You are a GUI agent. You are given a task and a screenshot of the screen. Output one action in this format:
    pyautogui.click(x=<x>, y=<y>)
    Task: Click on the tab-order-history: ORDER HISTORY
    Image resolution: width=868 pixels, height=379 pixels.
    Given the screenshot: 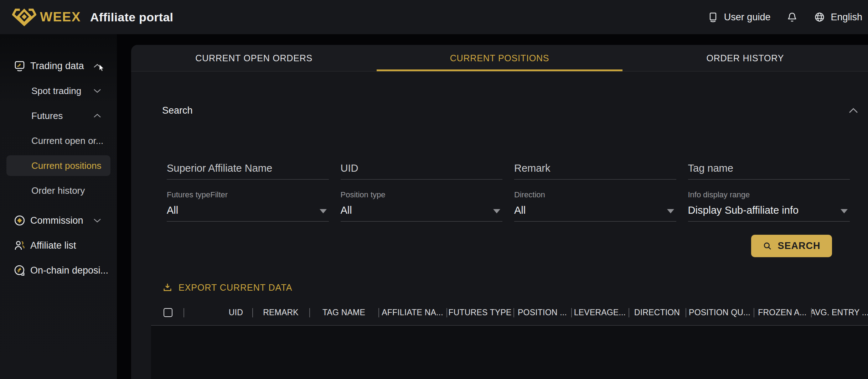 What is the action you would take?
    pyautogui.click(x=745, y=58)
    